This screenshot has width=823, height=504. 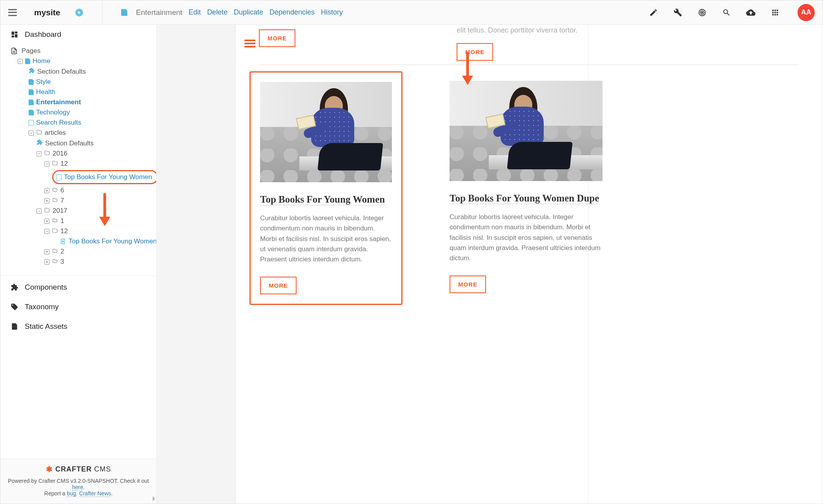 I want to click on tree-technology: Technology, so click(x=82, y=112).